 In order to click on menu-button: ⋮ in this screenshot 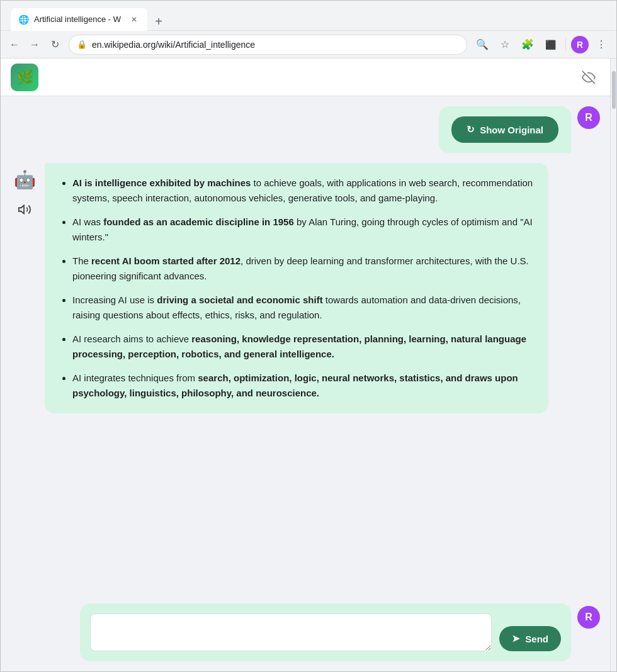, I will do `click(601, 45)`.